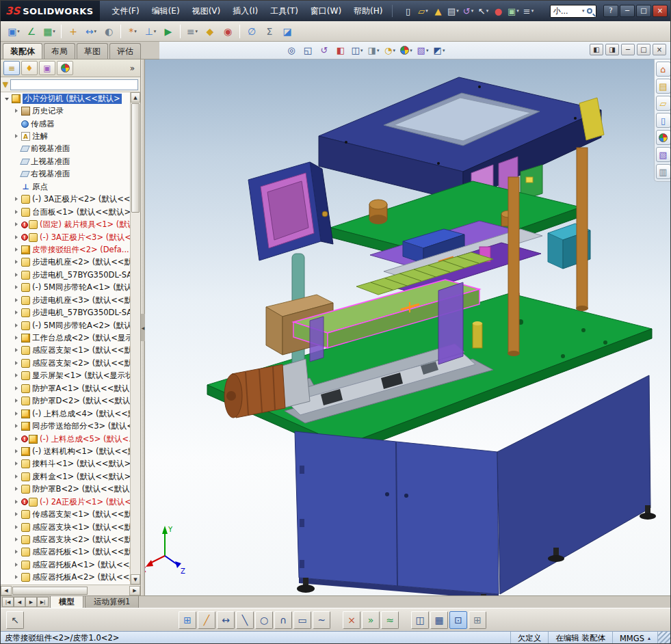 Image resolution: width=671 pixels, height=644 pixels. What do you see at coordinates (406, 51) in the screenshot?
I see `edit-appearance-button: ▾` at bounding box center [406, 51].